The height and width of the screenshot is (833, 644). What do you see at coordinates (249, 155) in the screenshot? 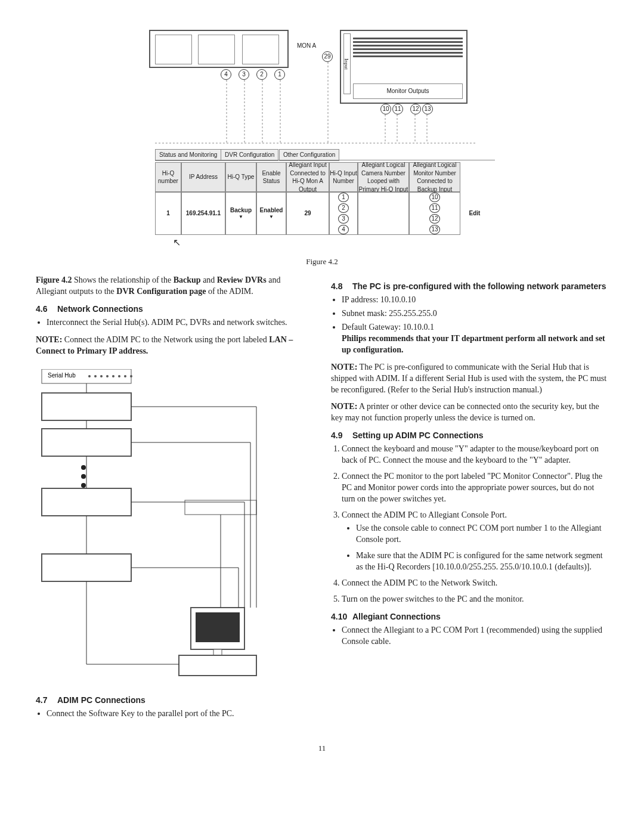
I see `tab-dvr-configuration: DVR Configuration` at bounding box center [249, 155].